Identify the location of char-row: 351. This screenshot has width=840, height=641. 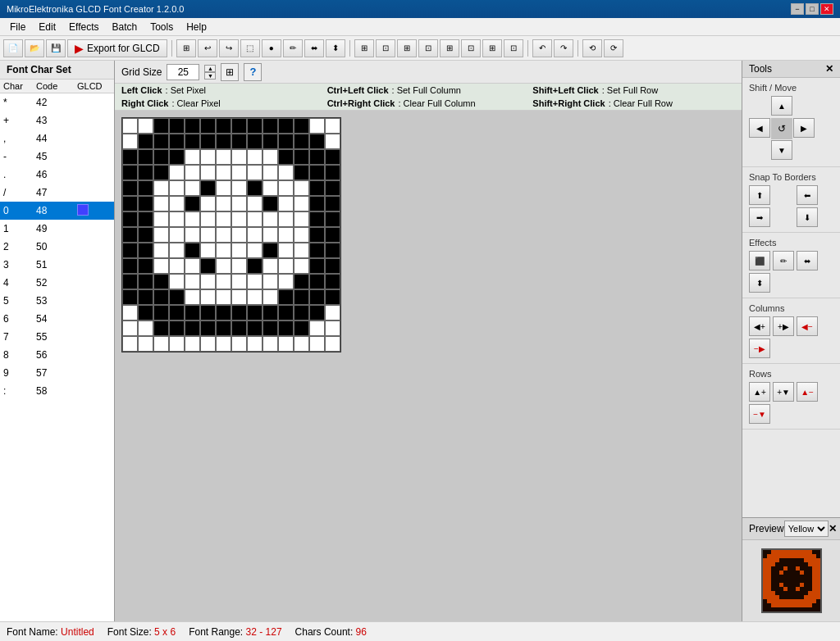
(57, 265).